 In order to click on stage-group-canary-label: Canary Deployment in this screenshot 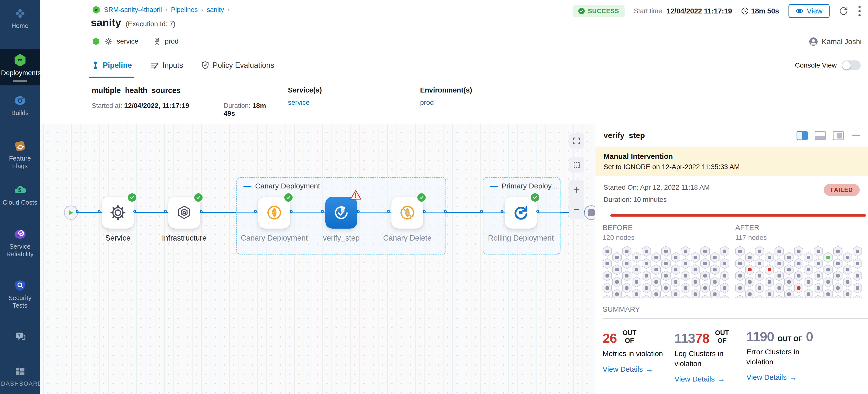, I will do `click(288, 186)`.